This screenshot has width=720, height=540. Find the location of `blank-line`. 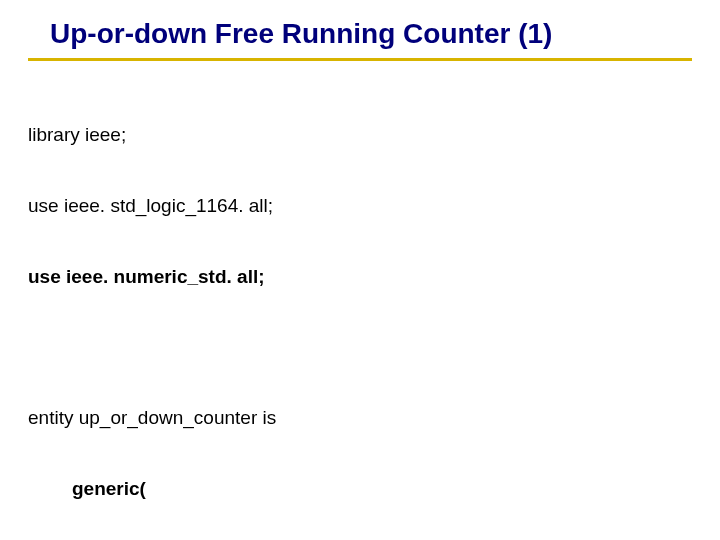

blank-line is located at coordinates (360, 347).